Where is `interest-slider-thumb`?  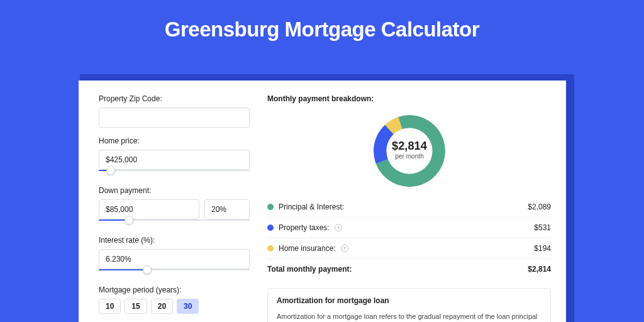 interest-slider-thumb is located at coordinates (147, 270).